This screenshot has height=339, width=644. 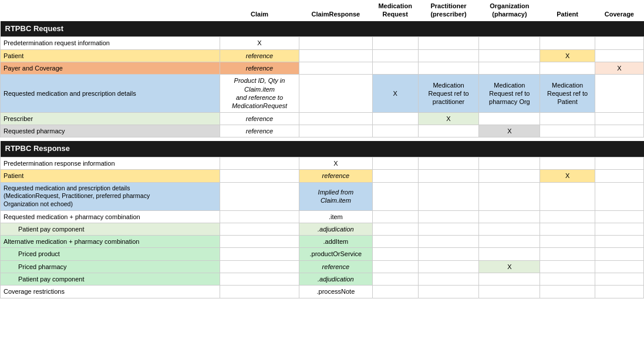 I want to click on request-section-title: RTPBC Request, so click(x=322, y=29).